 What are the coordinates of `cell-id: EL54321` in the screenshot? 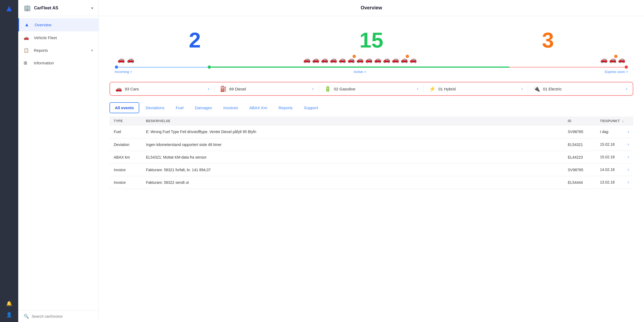 It's located at (580, 144).